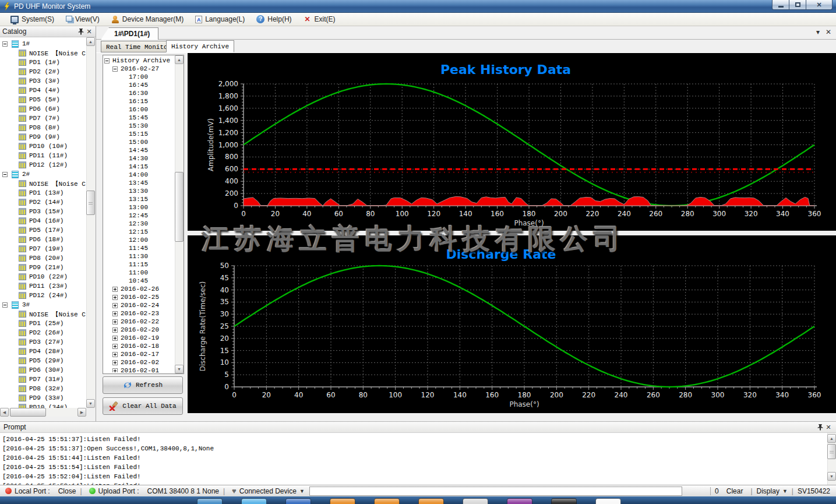  I want to click on archive-time-item: 12:00, so click(139, 240).